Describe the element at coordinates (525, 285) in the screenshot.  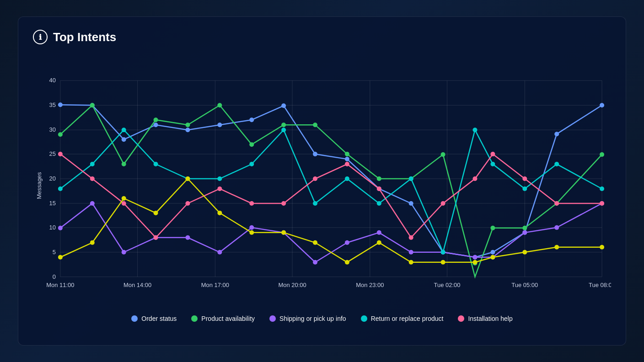
I see `svg-text: Tue 05:00` at that location.